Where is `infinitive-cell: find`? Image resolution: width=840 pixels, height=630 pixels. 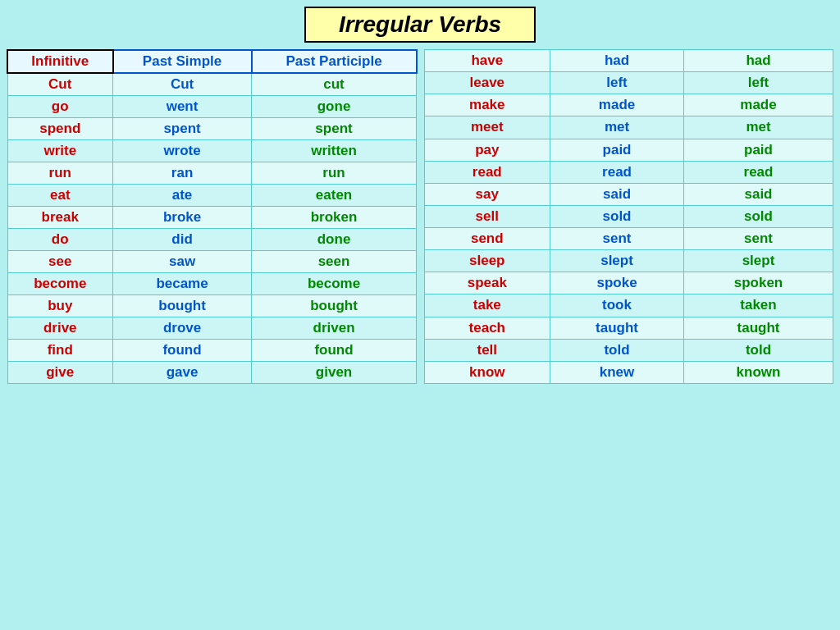 infinitive-cell: find is located at coordinates (61, 351).